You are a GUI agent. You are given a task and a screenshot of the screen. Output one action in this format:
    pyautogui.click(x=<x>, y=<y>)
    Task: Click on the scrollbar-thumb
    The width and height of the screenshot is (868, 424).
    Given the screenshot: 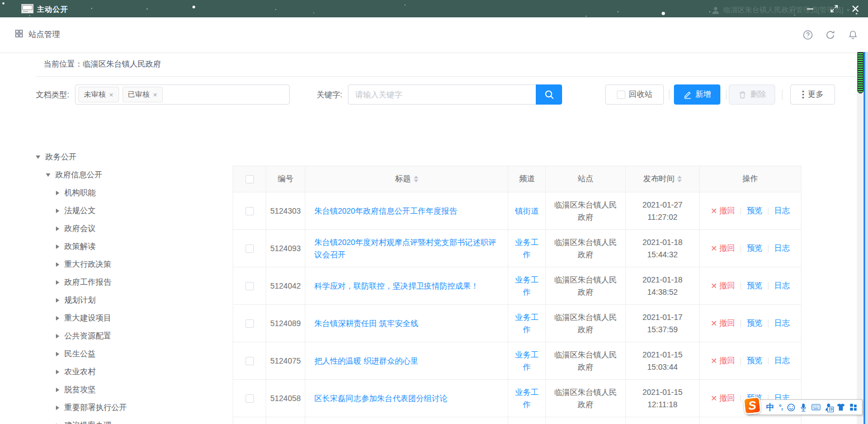 What is the action you would take?
    pyautogui.click(x=860, y=72)
    